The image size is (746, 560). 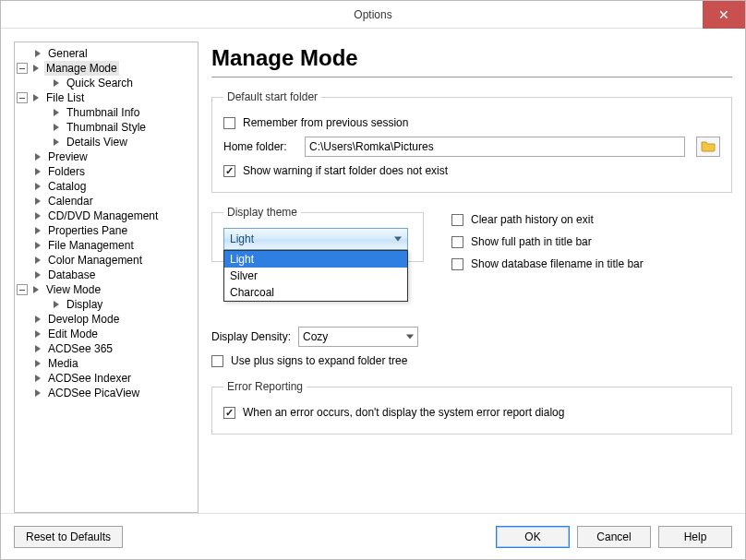 I want to click on ok-button: OK, so click(x=533, y=537).